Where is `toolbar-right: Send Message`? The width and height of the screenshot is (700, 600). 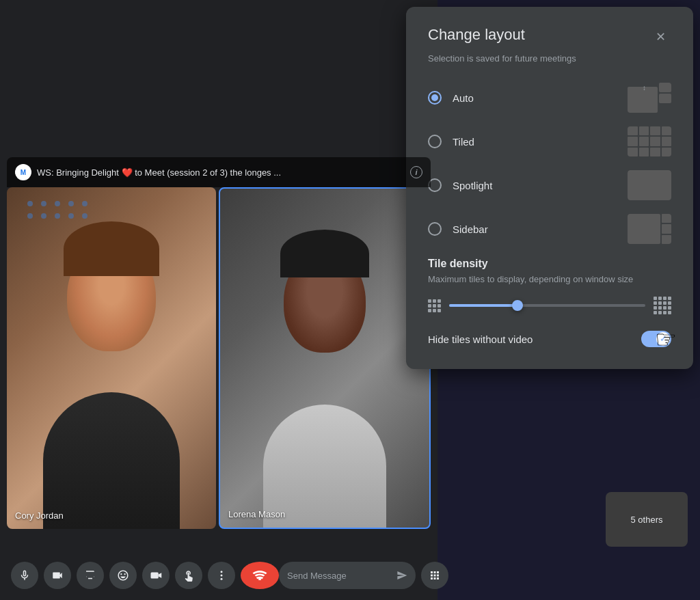 toolbar-right: Send Message is located at coordinates (364, 575).